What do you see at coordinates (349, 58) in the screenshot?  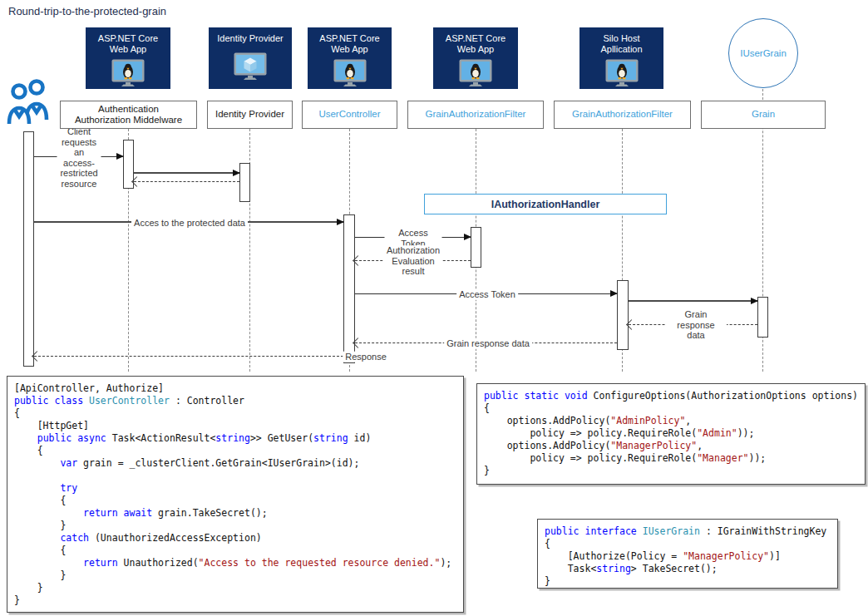 I see `participant-aspnet-webapp-2: ASP.NET Core Web App` at bounding box center [349, 58].